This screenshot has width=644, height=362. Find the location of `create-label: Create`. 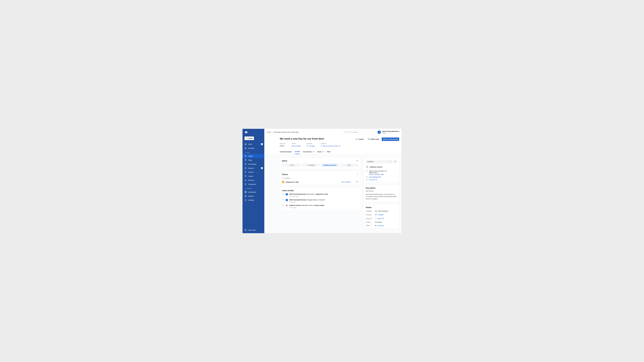

create-label: Create is located at coordinates (250, 138).